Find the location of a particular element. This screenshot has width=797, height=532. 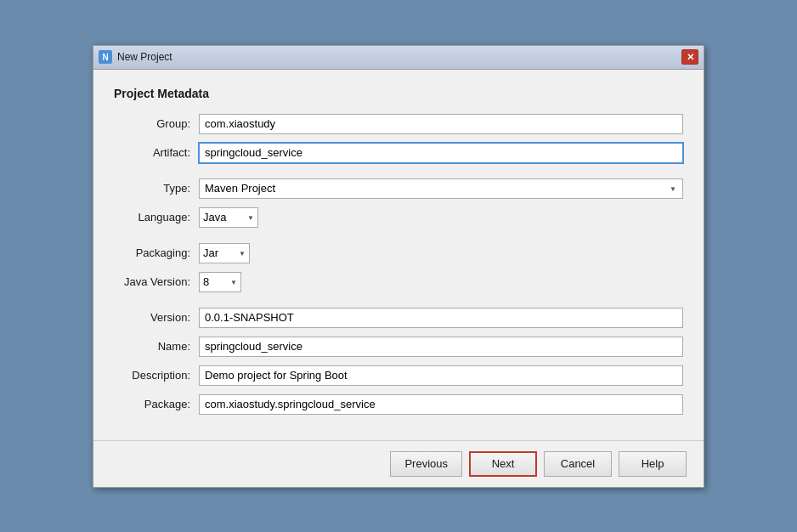

footer: Previous Next Cancel Help is located at coordinates (398, 464).